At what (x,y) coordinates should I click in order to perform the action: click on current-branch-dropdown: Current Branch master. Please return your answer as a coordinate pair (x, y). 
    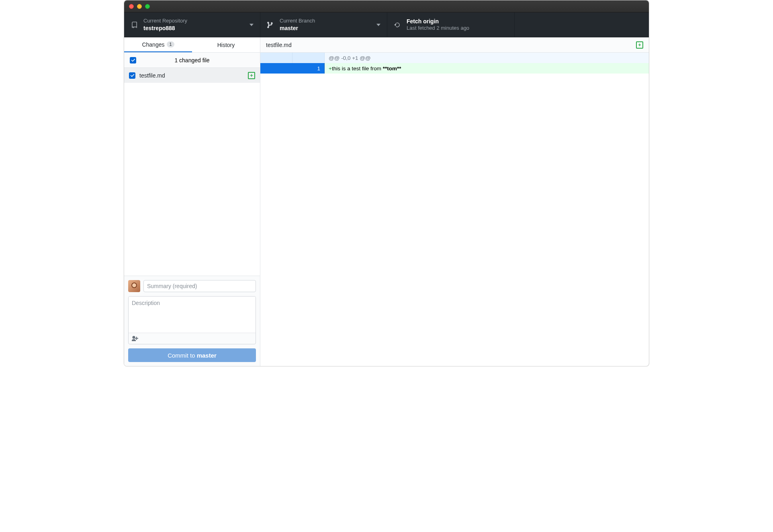
    Looking at the image, I should click on (324, 25).